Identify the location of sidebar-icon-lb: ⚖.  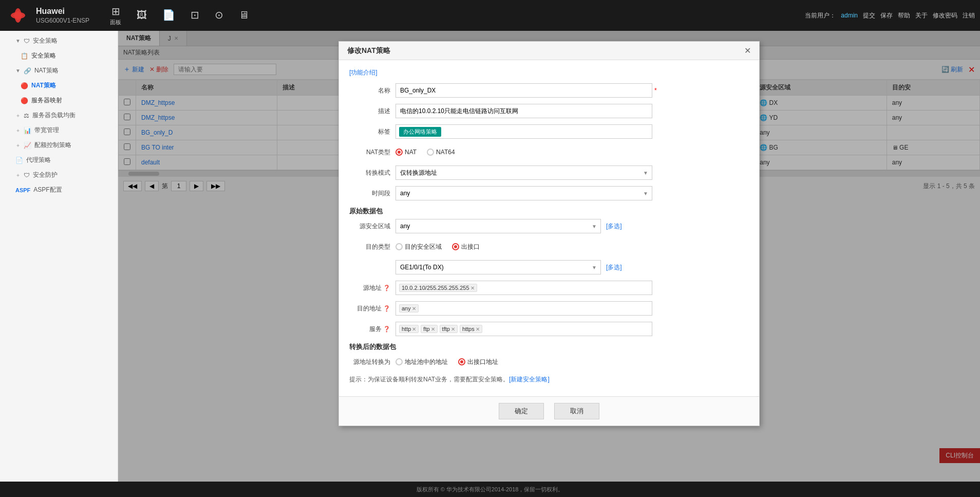
(27, 116).